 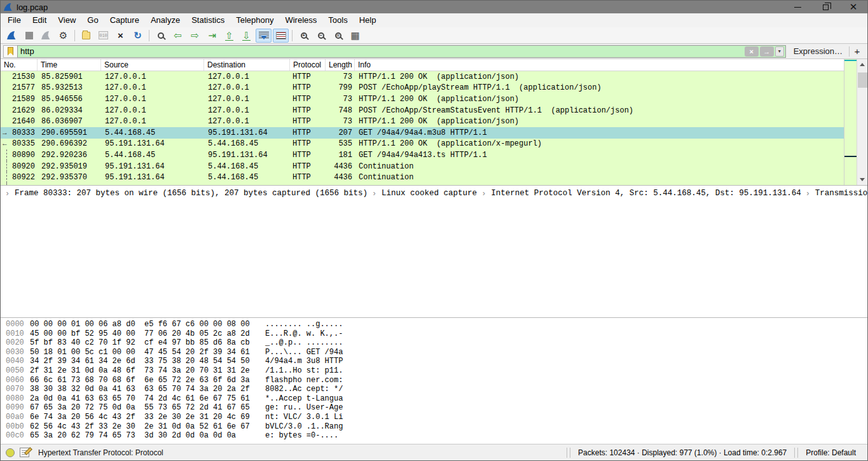 What do you see at coordinates (103, 36) in the screenshot?
I see `save-file-button: 010` at bounding box center [103, 36].